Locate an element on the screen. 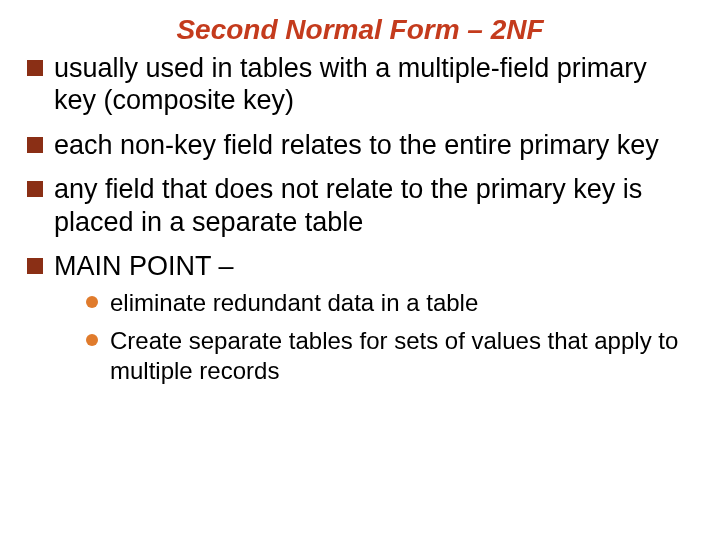 The height and width of the screenshot is (540, 720). slide-title: Second Normal Form – 2NF is located at coordinates (360, 30).